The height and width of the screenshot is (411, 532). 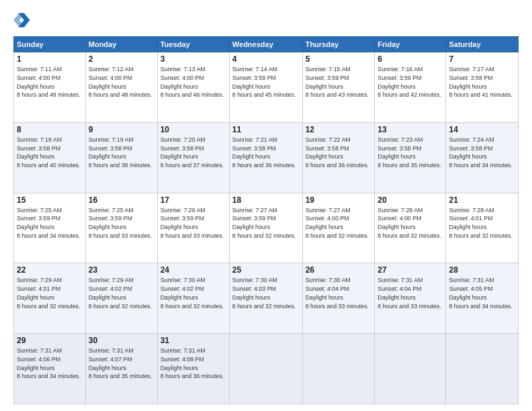 What do you see at coordinates (410, 153) in the screenshot?
I see `day-info: Sunrise: 7:23 AM Sunset: 3:58 PM Dayligh…` at bounding box center [410, 153].